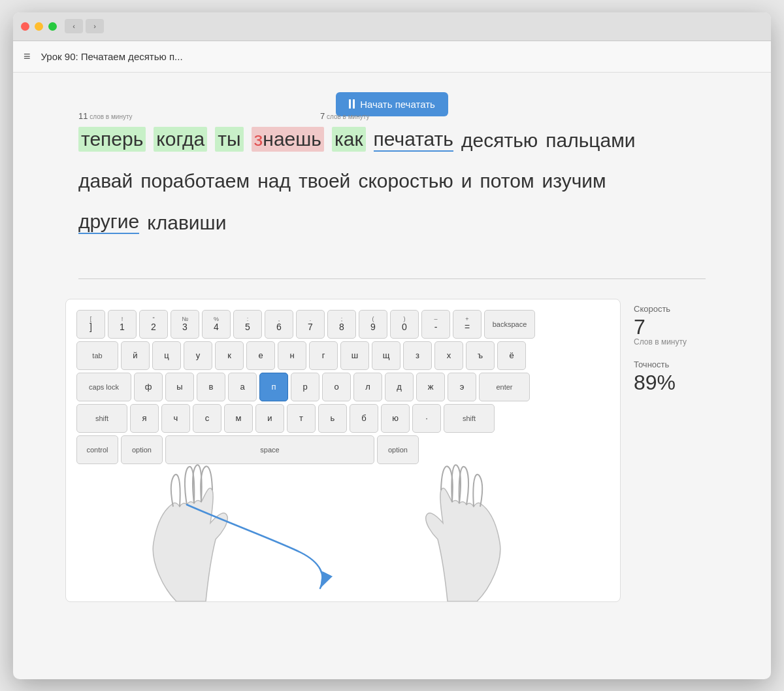  I want to click on key-1: !1, so click(122, 324).